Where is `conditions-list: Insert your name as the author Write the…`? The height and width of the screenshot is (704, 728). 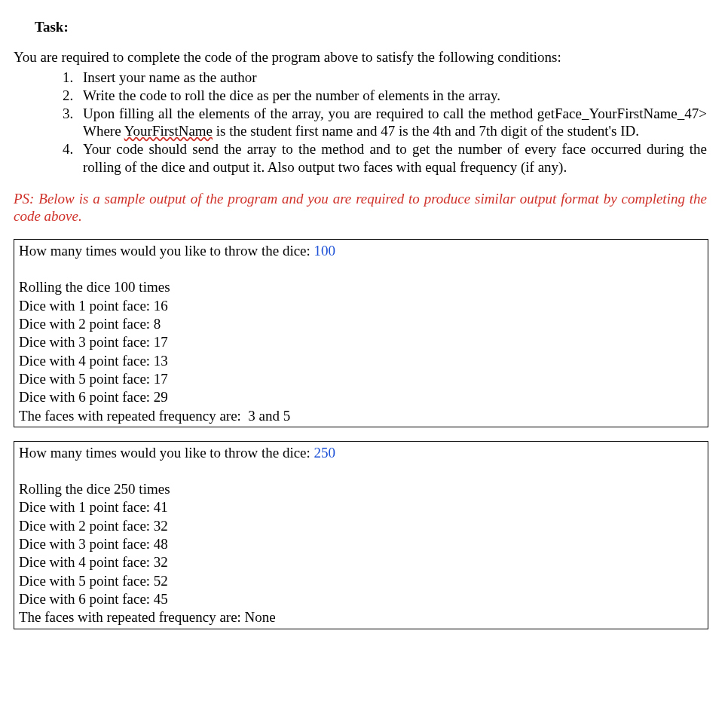 conditions-list: Insert your name as the author Write the… is located at coordinates (383, 122).